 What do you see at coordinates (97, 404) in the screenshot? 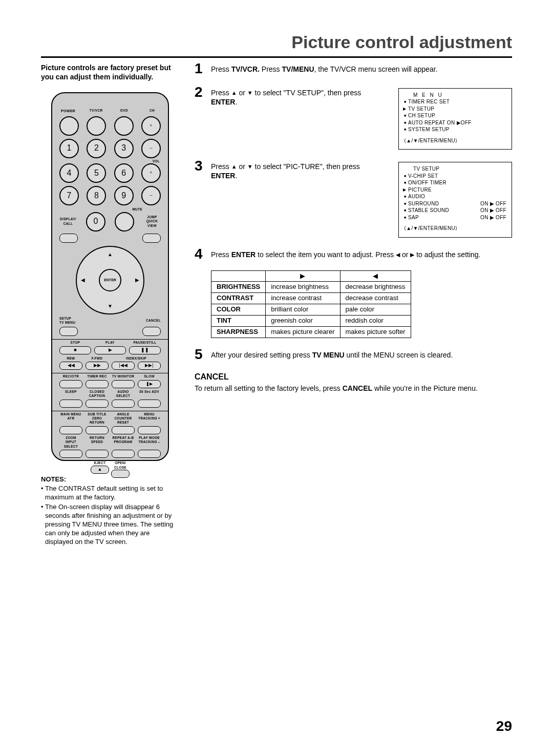
I see `cc-button` at bounding box center [97, 404].